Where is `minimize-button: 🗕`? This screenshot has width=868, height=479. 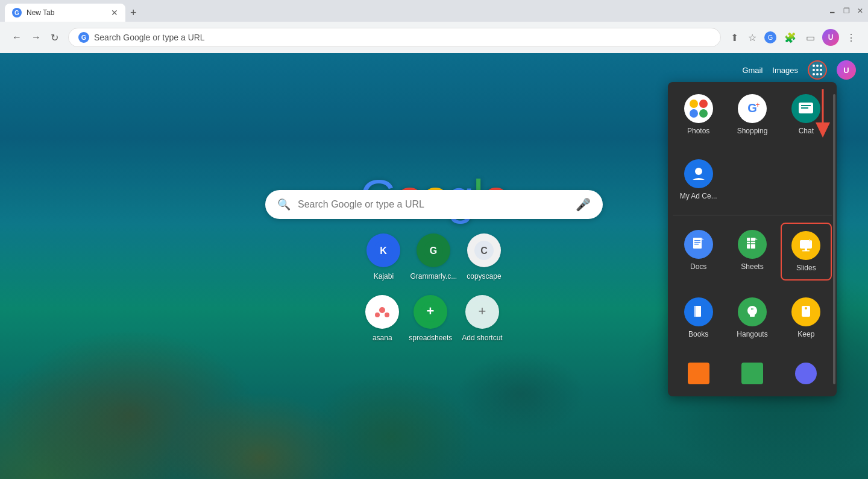 minimize-button: 🗕 is located at coordinates (832, 11).